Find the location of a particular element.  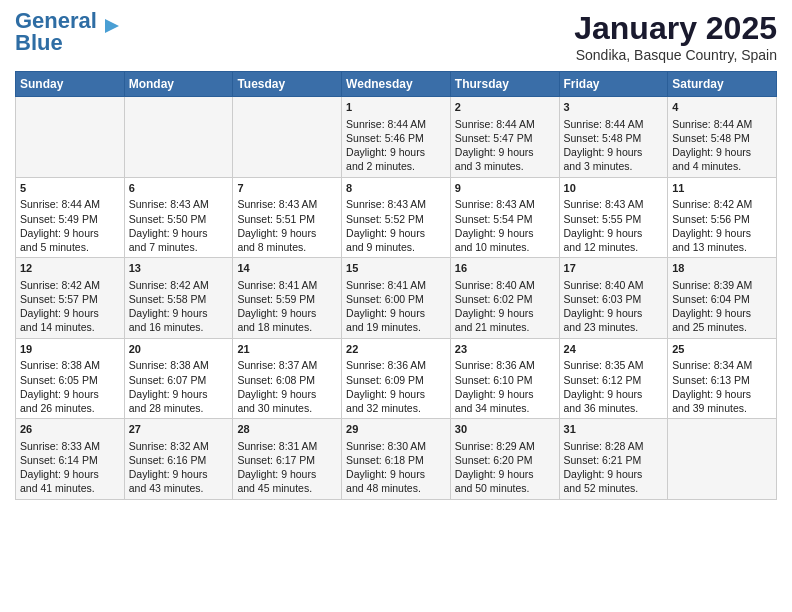

weekday-header-tuesday: Tuesday is located at coordinates (288, 84).